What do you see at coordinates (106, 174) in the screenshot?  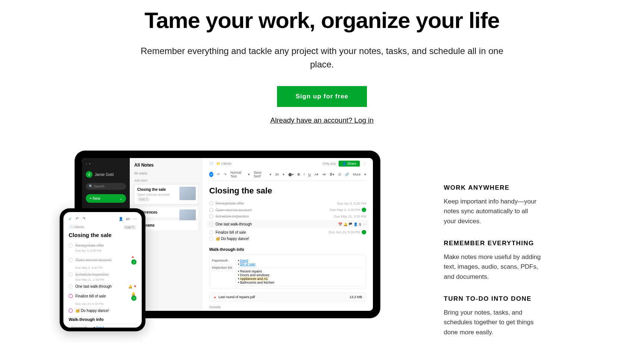 I see `user-row: J Jamie Gold` at bounding box center [106, 174].